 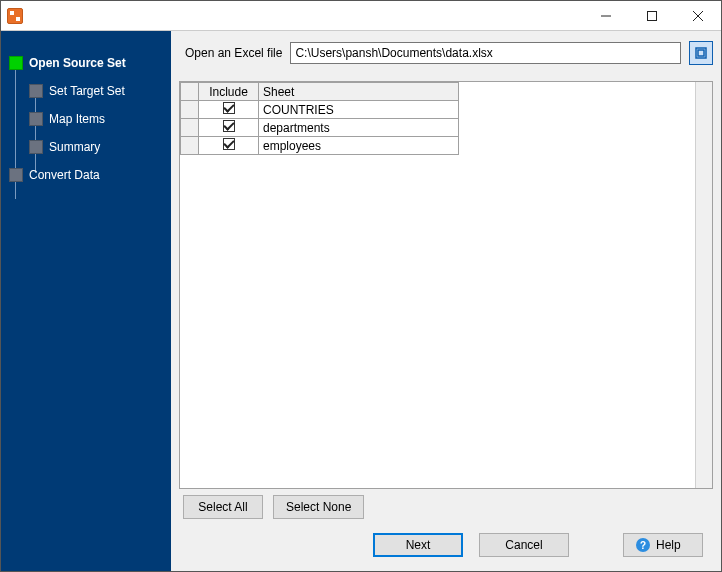 What do you see at coordinates (100, 147) in the screenshot?
I see `nav-item-summary: Summary` at bounding box center [100, 147].